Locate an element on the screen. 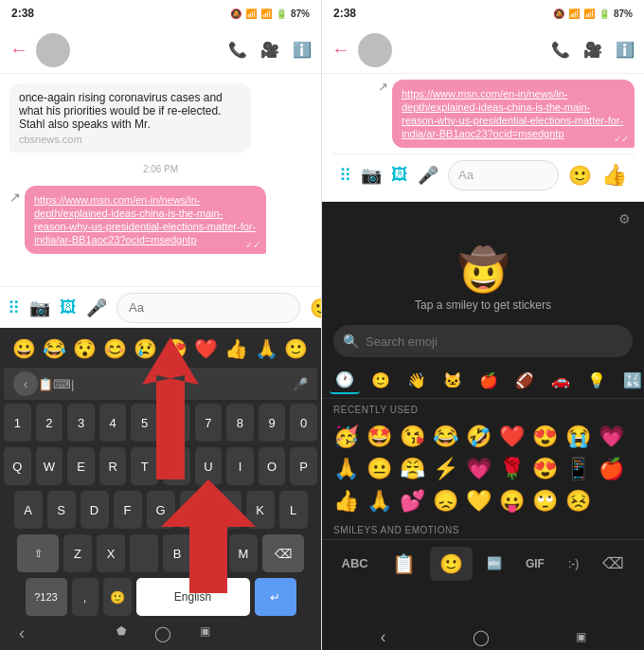 Image resolution: width=644 pixels, height=650 pixels. emoji-tab-sports: 🏈 is located at coordinates (525, 381).